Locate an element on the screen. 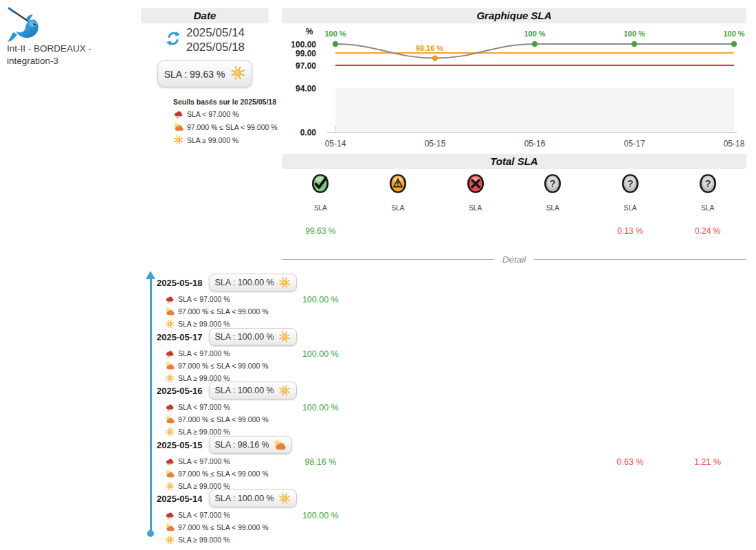  date-to: 2025/05/18 is located at coordinates (216, 47).